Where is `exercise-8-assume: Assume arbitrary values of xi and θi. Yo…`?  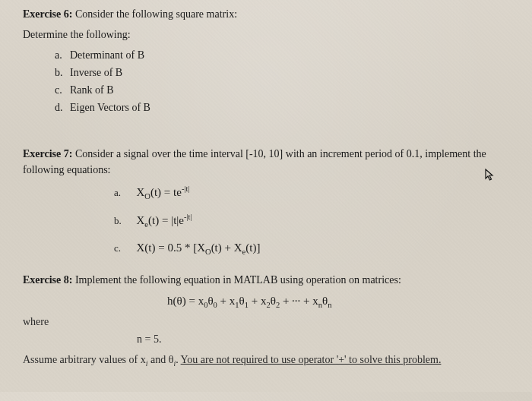
exercise-8-assume: Assume arbitrary values of xi and θi. Yo… is located at coordinates (266, 360).